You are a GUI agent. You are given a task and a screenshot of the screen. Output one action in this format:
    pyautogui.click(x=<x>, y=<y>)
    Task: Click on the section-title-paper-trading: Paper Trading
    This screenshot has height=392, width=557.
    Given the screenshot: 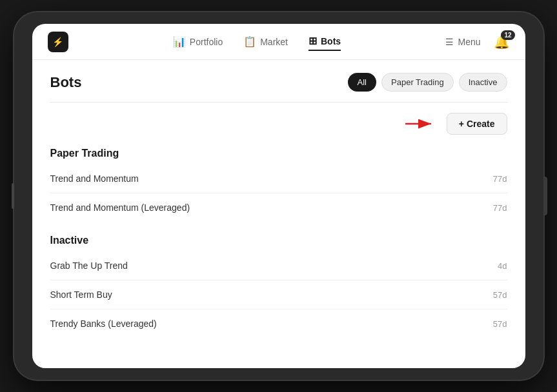 What is the action you would take?
    pyautogui.click(x=279, y=153)
    